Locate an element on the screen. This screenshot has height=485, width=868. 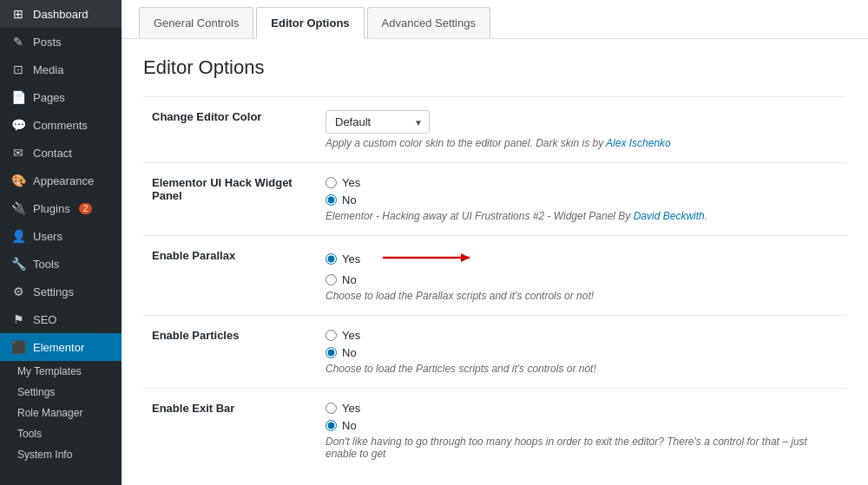
elementor-icon: ⬛ is located at coordinates (18, 347).